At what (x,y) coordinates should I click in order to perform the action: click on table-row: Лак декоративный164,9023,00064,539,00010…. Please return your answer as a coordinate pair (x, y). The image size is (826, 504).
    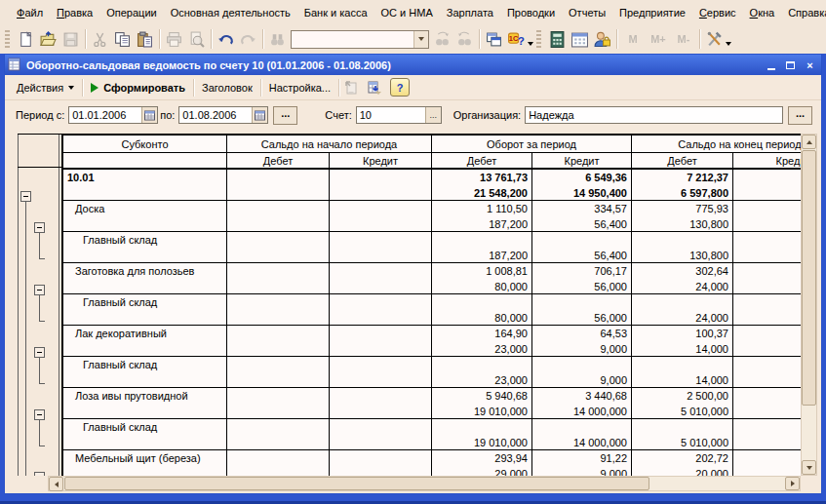
    Looking at the image, I should click on (433, 341).